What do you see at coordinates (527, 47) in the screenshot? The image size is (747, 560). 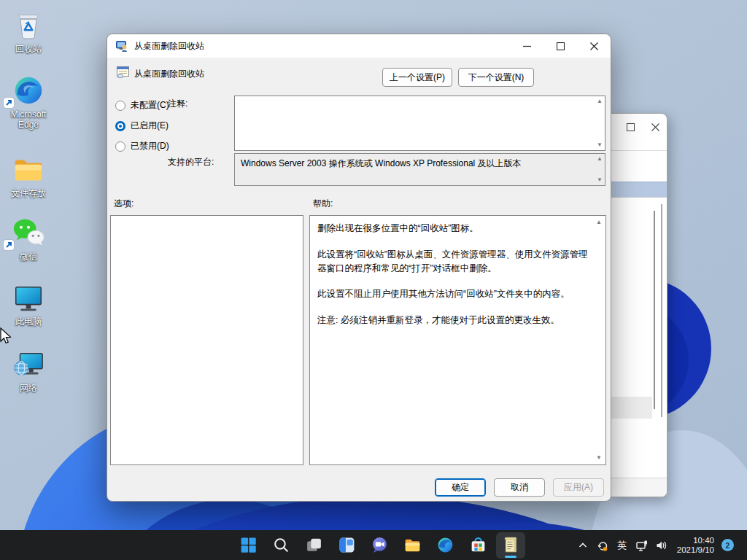 I see `minimize-icon` at bounding box center [527, 47].